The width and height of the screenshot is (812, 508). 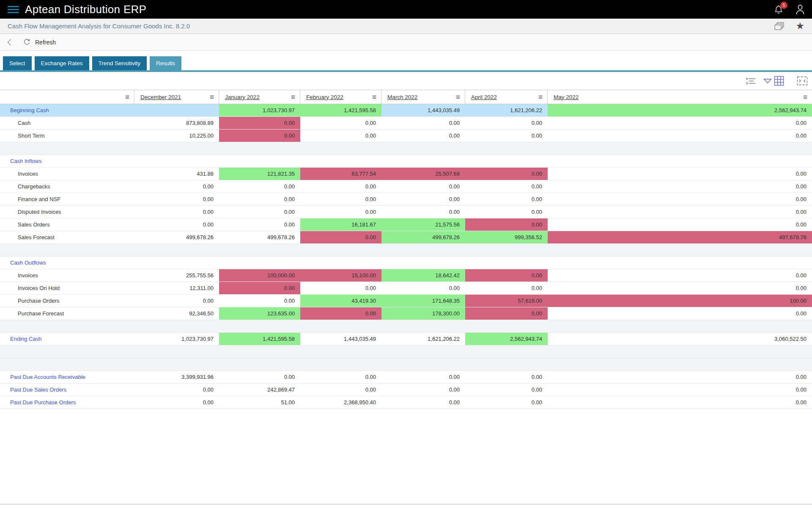 I want to click on row-label: Cash Inflows, so click(x=67, y=161).